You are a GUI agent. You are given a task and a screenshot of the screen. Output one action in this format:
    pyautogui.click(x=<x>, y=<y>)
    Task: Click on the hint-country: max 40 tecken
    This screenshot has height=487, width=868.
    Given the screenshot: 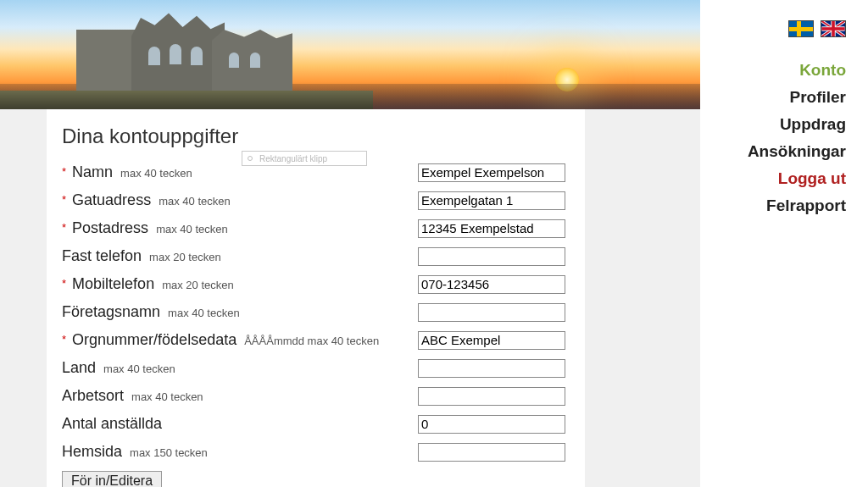 What is the action you would take?
    pyautogui.click(x=139, y=369)
    